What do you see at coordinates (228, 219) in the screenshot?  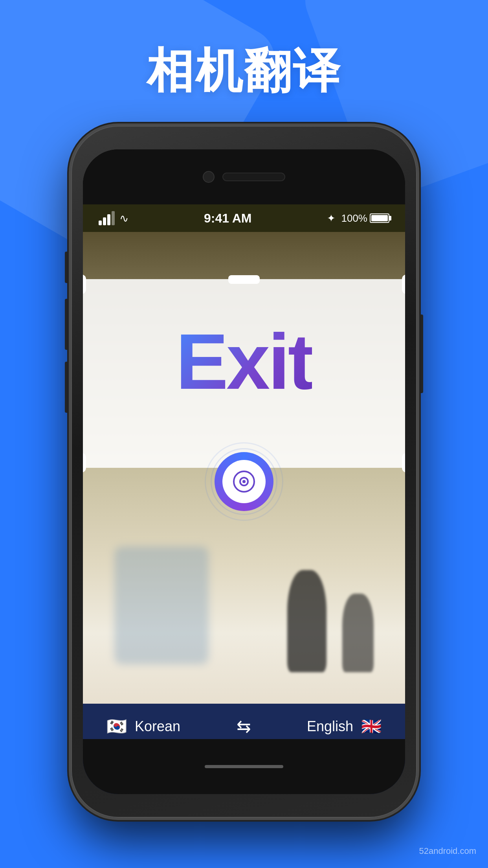 I see `status-time: 9:41 AM` at bounding box center [228, 219].